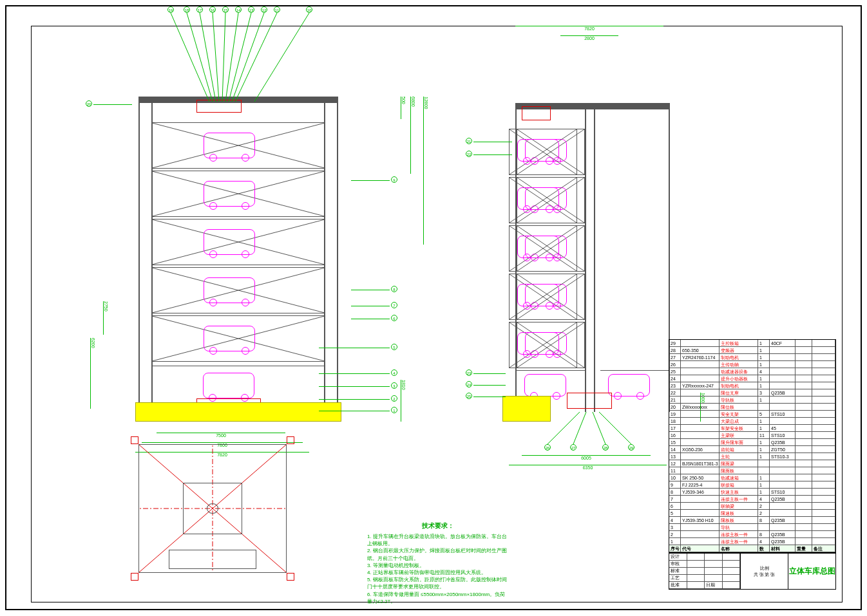  Describe the element at coordinates (438, 540) in the screenshot. I see `tech-req-1: 1. 提升车辆在升台板梁道轨滑块轨。放台板为保防落。车台台上钢板用。` at that location.